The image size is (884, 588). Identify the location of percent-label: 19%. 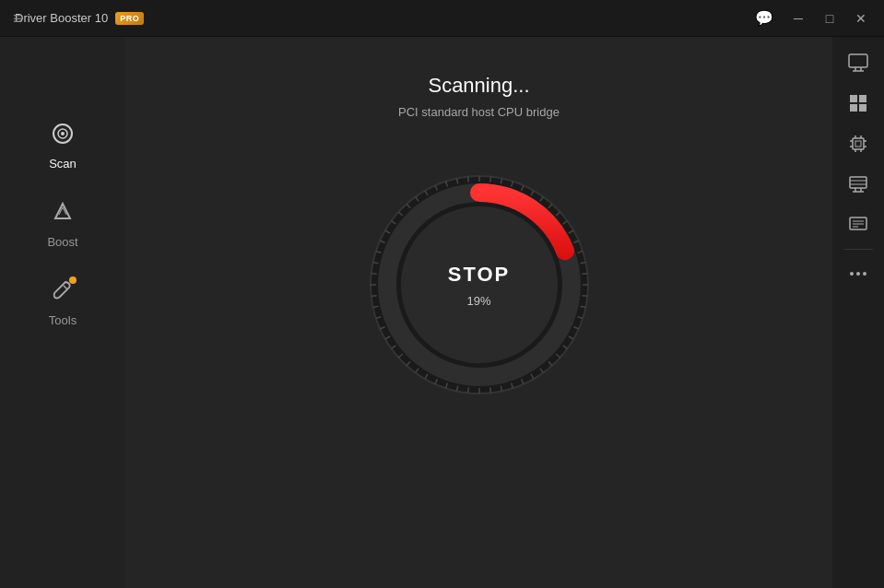
(478, 300).